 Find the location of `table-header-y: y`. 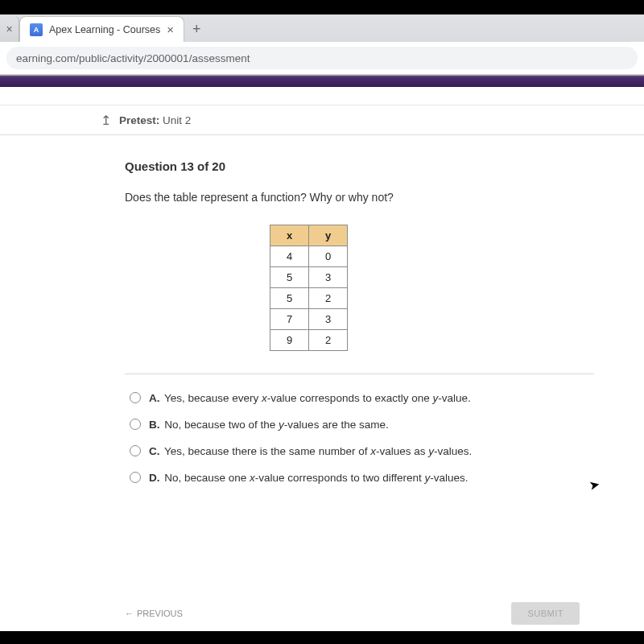

table-header-y: y is located at coordinates (328, 236).